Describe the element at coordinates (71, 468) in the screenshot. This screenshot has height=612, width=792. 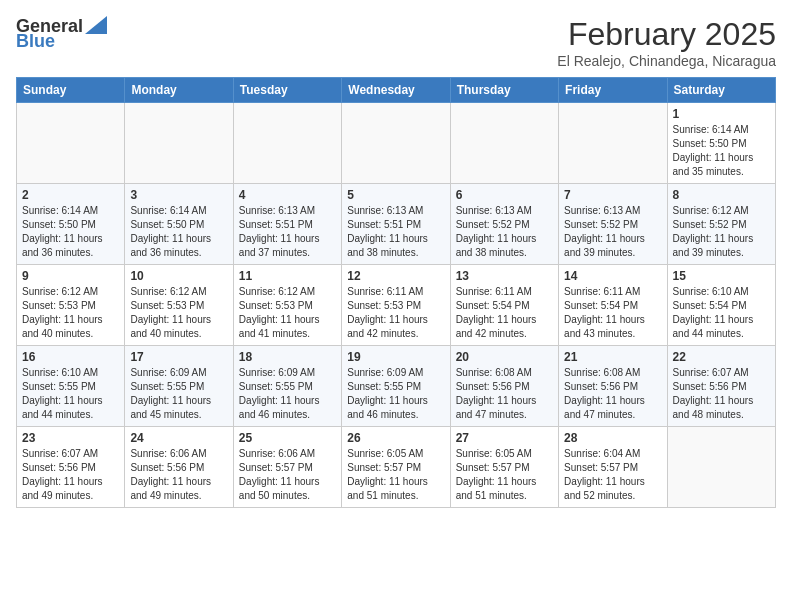
I see `calendar-cell: 23Sunrise: 6:07 AM Sunset: 5:56 PM Dayli…` at that location.